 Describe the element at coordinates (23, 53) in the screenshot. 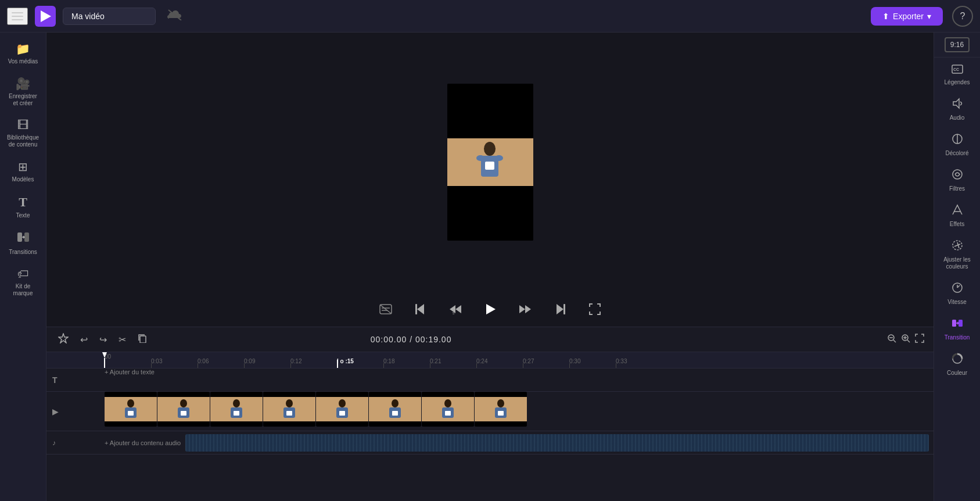

I see `sidebar-item-media: 📁 Vos médias` at that location.